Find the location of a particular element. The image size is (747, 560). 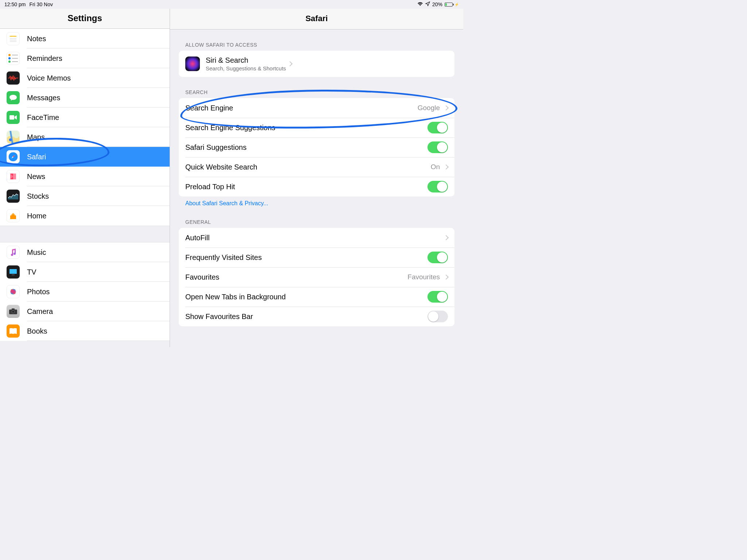

row-label: Quick Website Search is located at coordinates (308, 167).